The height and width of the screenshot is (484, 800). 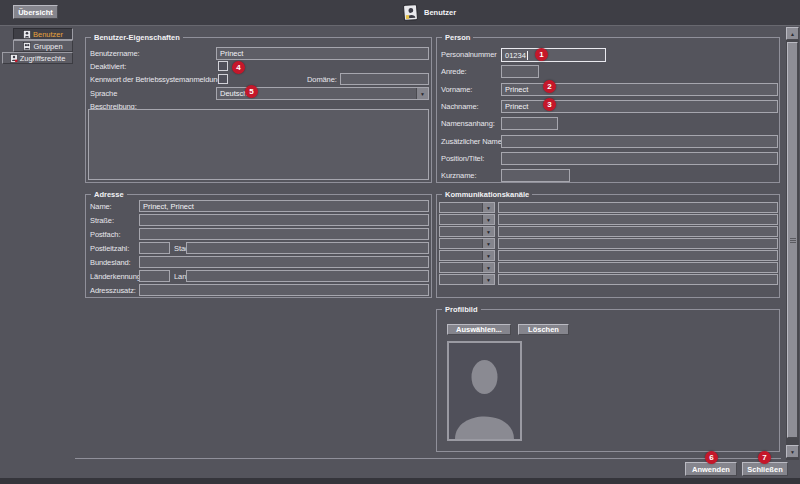 I want to click on last-name-label: Nachname:, so click(x=460, y=106).